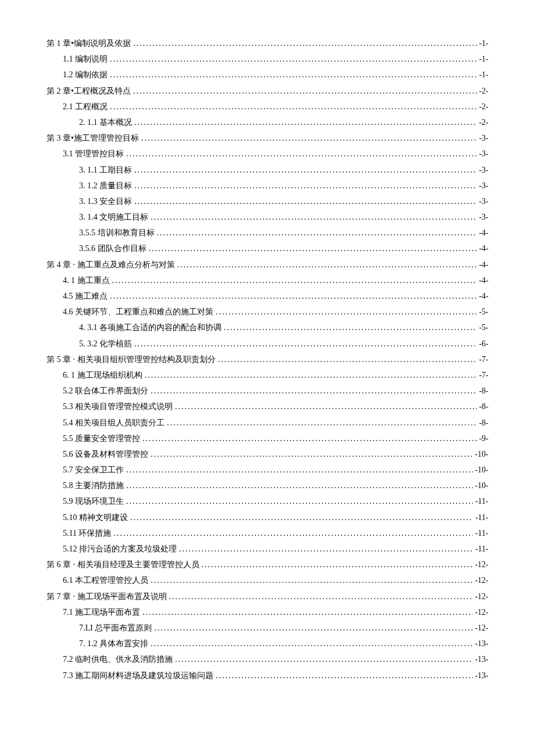 Image resolution: width=535 pixels, height=756 pixels. Describe the element at coordinates (268, 580) in the screenshot. I see `toc-entry: 6.1 本工程管理管控人员-12-` at that location.